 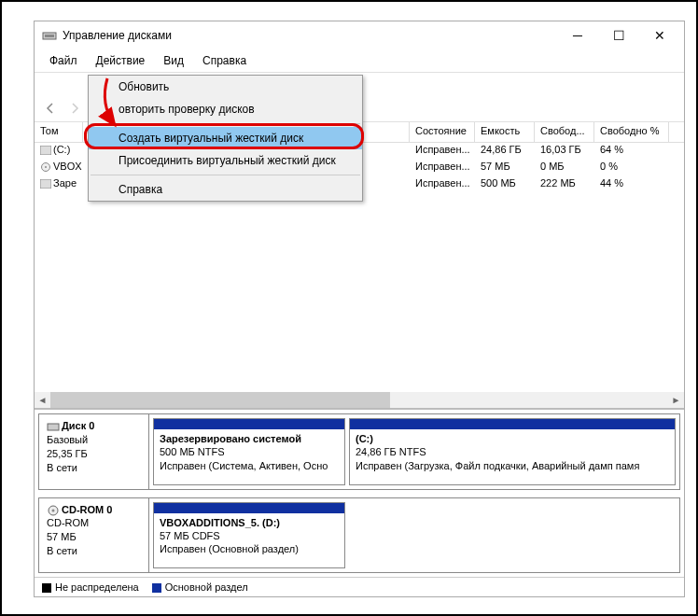 I want to click on window-title: Управление дисками, so click(x=310, y=35).